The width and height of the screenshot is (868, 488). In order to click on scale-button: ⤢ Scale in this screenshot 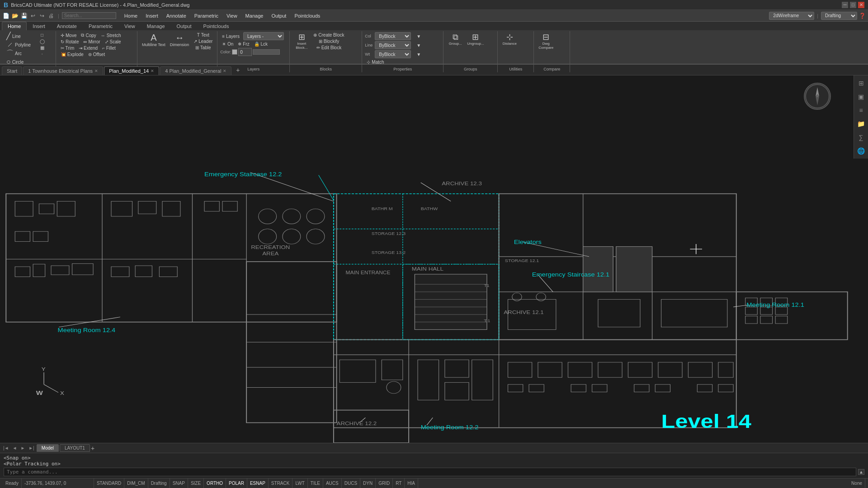, I will do `click(113, 42)`.